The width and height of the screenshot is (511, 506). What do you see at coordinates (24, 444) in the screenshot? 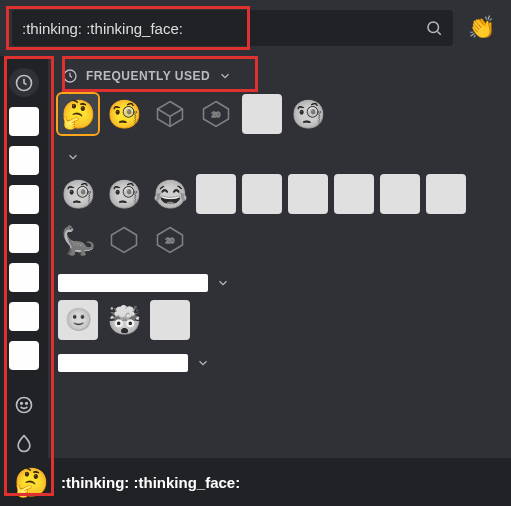
I see `category-nature` at bounding box center [24, 444].